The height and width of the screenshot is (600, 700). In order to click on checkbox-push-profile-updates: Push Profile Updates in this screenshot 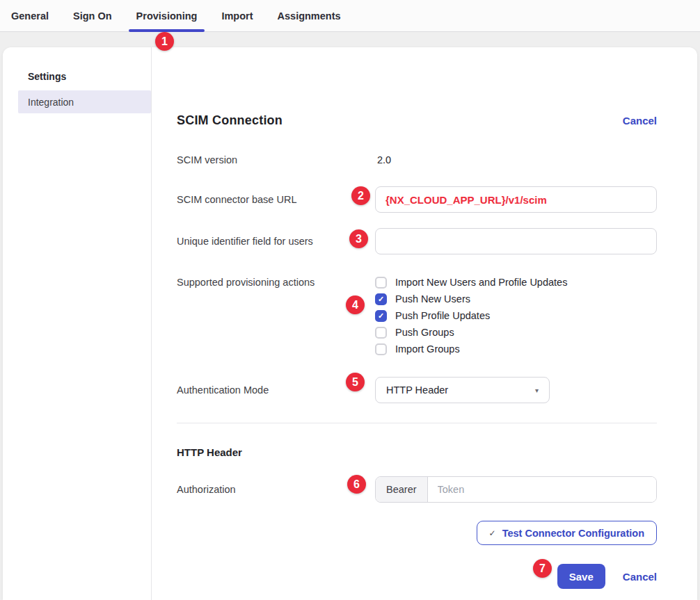, I will do `click(516, 316)`.